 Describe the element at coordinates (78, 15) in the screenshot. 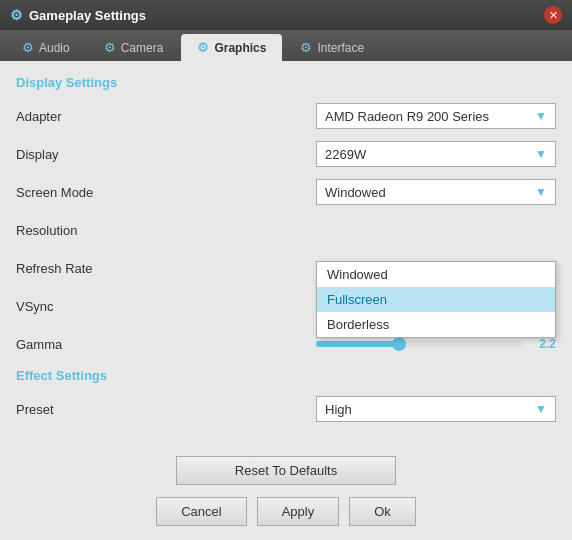

I see `title-bar-left: ⚙ Gameplay Settings` at that location.